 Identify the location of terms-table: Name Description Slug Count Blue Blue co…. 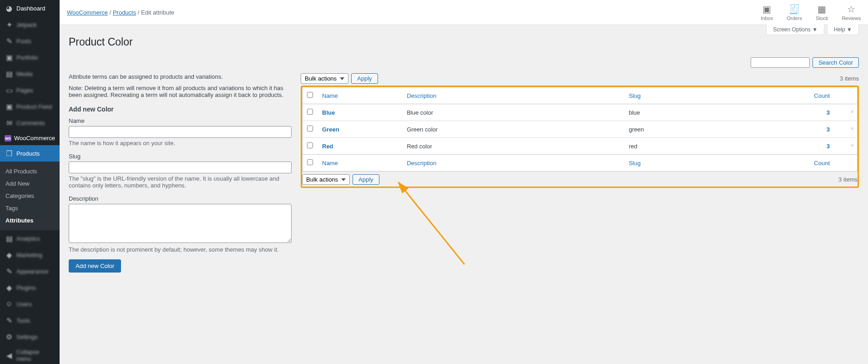
(580, 129).